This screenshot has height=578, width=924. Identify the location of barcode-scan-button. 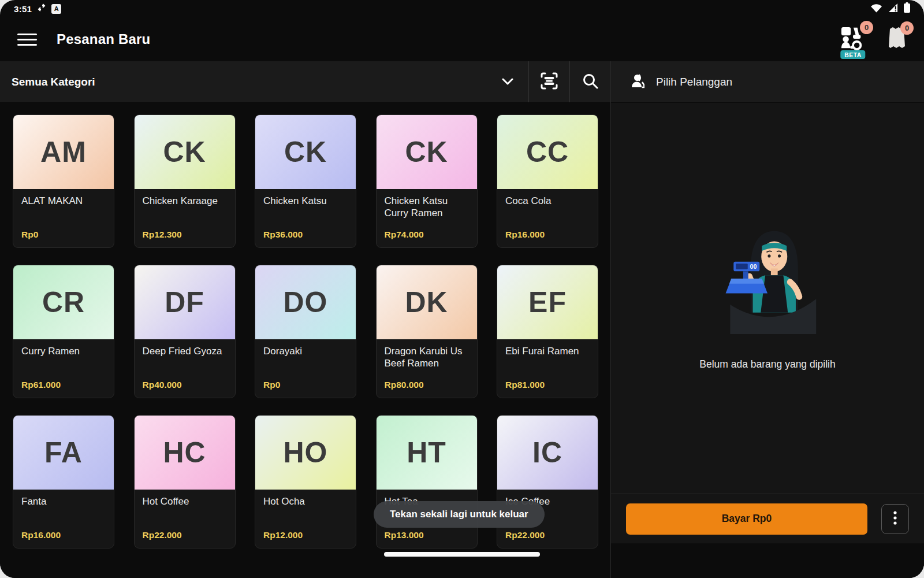
(549, 82).